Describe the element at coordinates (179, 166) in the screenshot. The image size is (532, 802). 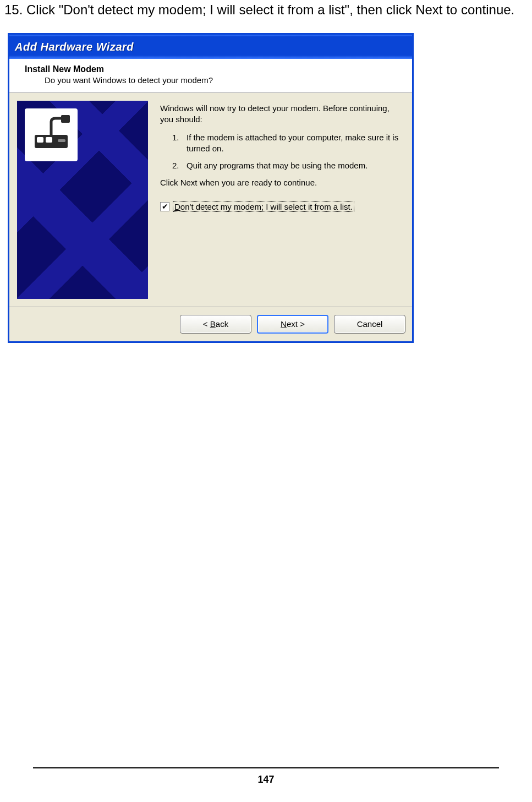
I see `step-2-num: 2.` at that location.